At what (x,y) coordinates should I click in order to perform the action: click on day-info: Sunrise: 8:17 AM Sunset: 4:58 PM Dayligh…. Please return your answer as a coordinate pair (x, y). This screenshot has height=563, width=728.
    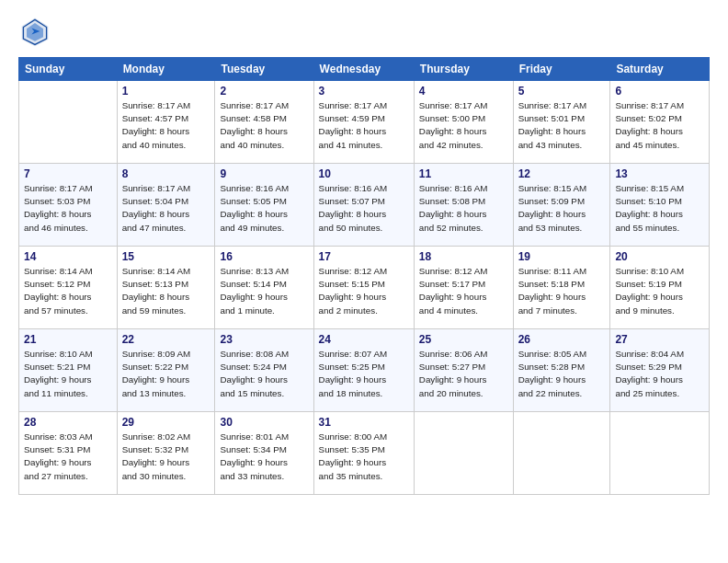
    Looking at the image, I should click on (264, 125).